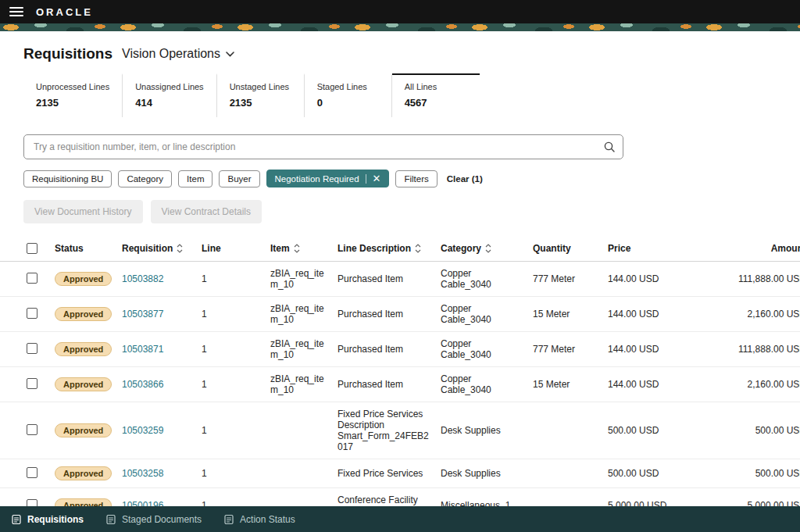  I want to click on chip-divider, so click(366, 179).